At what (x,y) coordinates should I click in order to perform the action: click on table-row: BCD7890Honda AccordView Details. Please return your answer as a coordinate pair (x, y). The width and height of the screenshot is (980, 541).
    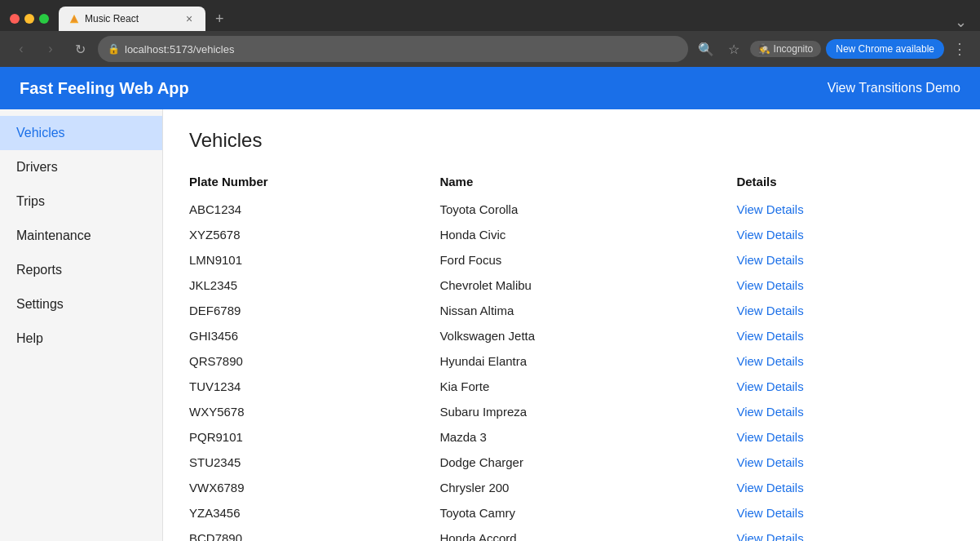
    Looking at the image, I should click on (572, 534).